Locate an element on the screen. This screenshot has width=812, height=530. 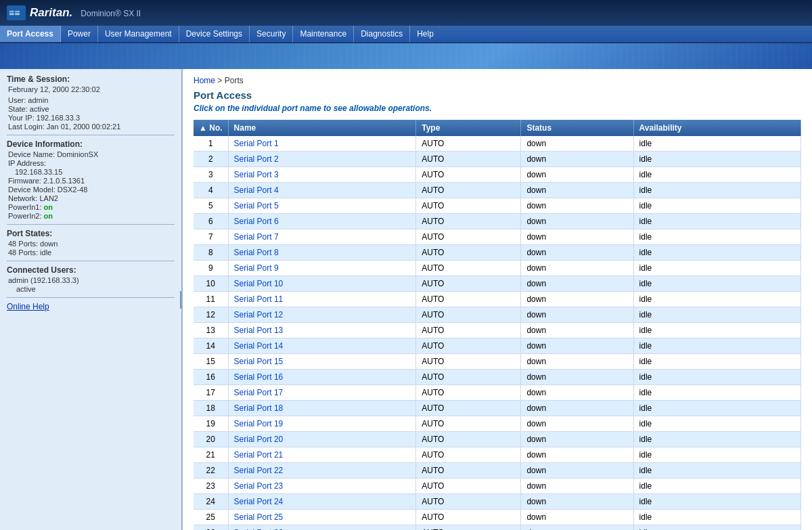
table-row: 9 Serial Port 9 AUTO down idle is located at coordinates (497, 268).